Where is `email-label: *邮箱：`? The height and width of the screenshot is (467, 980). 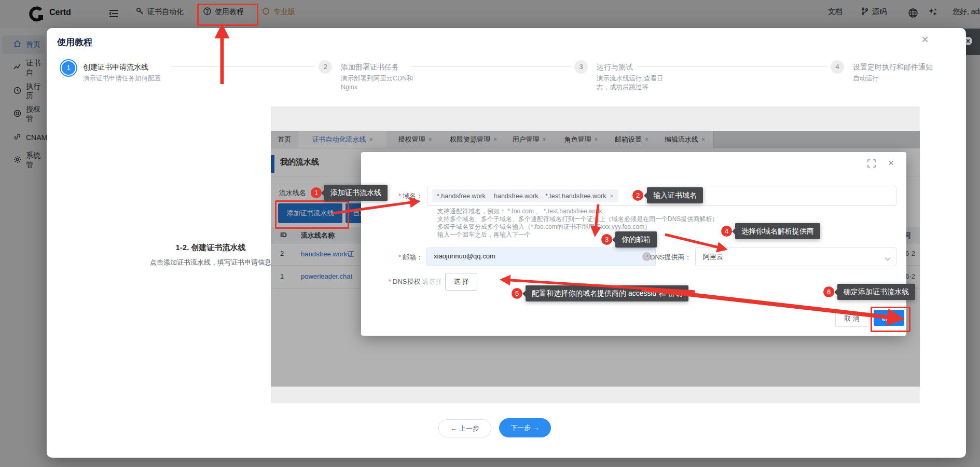 email-label: *邮箱： is located at coordinates (411, 257).